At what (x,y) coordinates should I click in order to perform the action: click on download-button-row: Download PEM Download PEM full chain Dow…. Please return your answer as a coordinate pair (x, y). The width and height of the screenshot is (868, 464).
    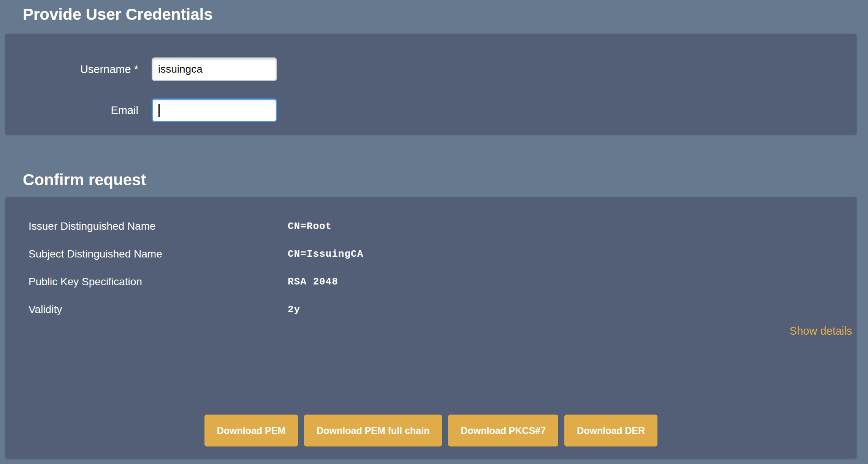
    Looking at the image, I should click on (431, 431).